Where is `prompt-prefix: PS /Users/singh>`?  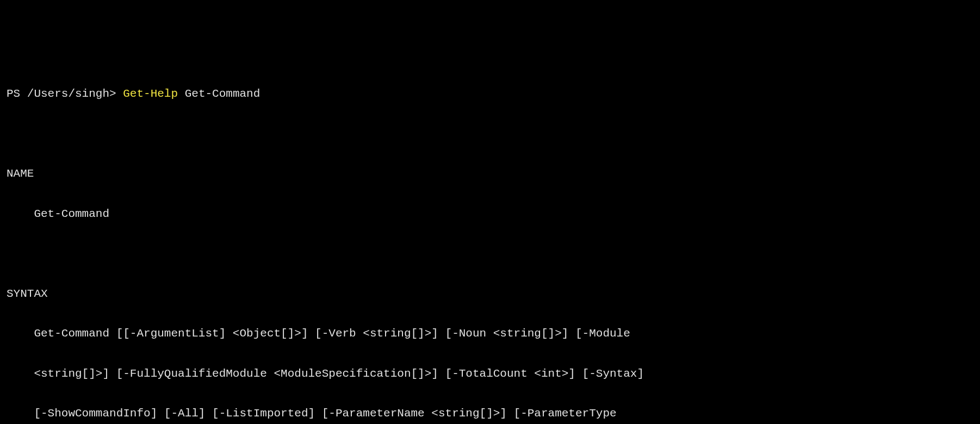 prompt-prefix: PS /Users/singh> is located at coordinates (65, 95).